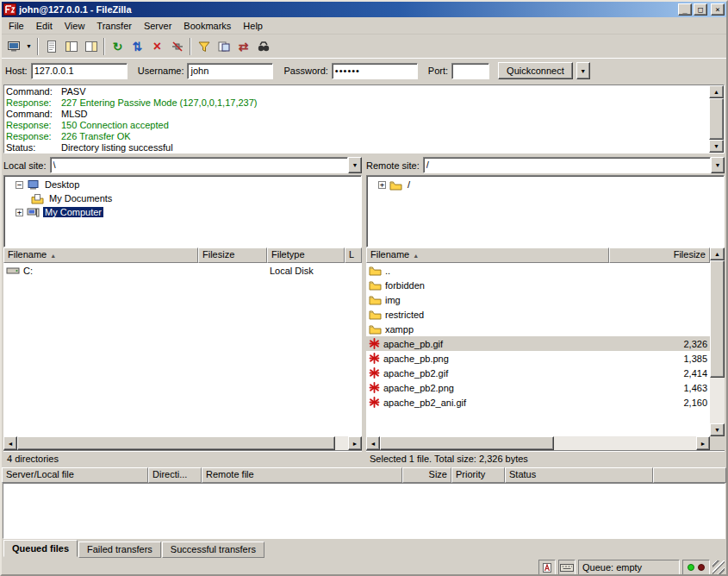 The height and width of the screenshot is (576, 728). I want to click on collapse-icon: −, so click(19, 185).